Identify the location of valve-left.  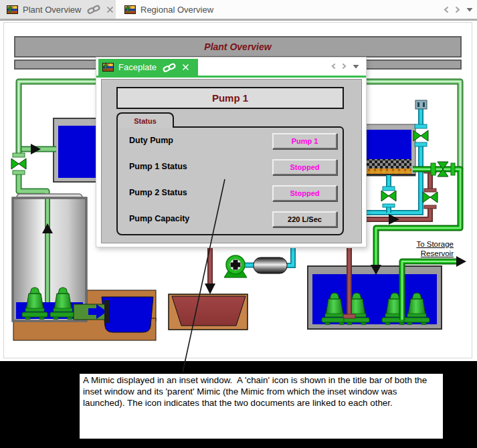
(19, 164).